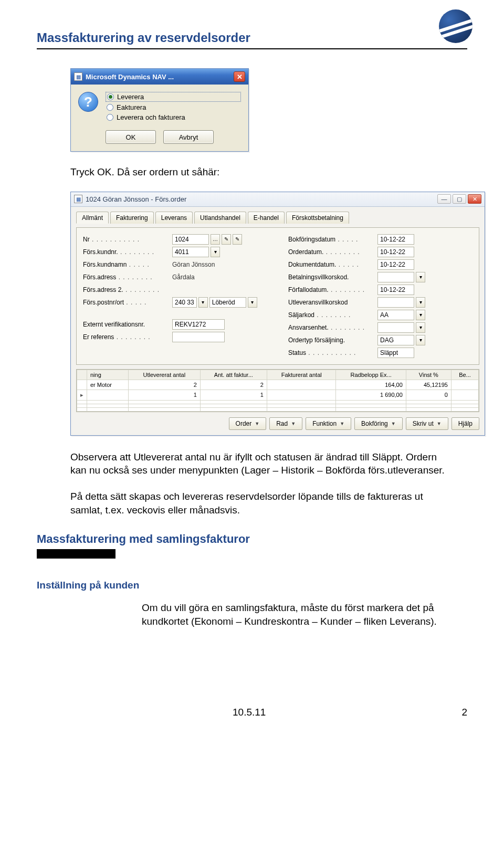  Describe the element at coordinates (286, 424) in the screenshot. I see `btn-rad: Rad▼` at that location.